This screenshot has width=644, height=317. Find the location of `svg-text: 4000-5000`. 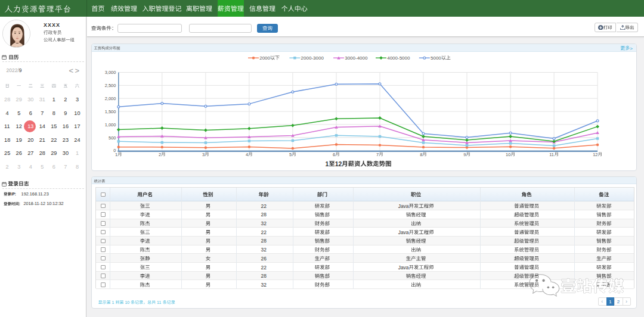

svg-text: 4000-5000 is located at coordinates (398, 58).